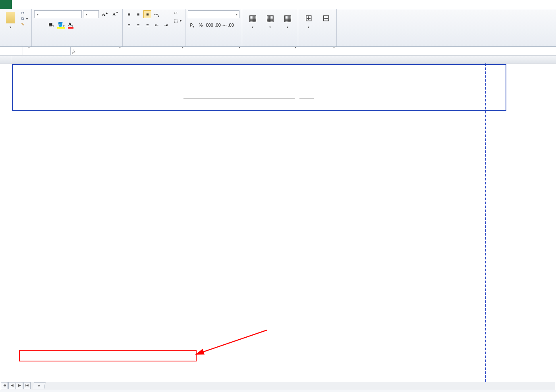 This screenshot has height=392, width=556. I want to click on group-cells: ⊞▾ ⊟, so click(318, 28).